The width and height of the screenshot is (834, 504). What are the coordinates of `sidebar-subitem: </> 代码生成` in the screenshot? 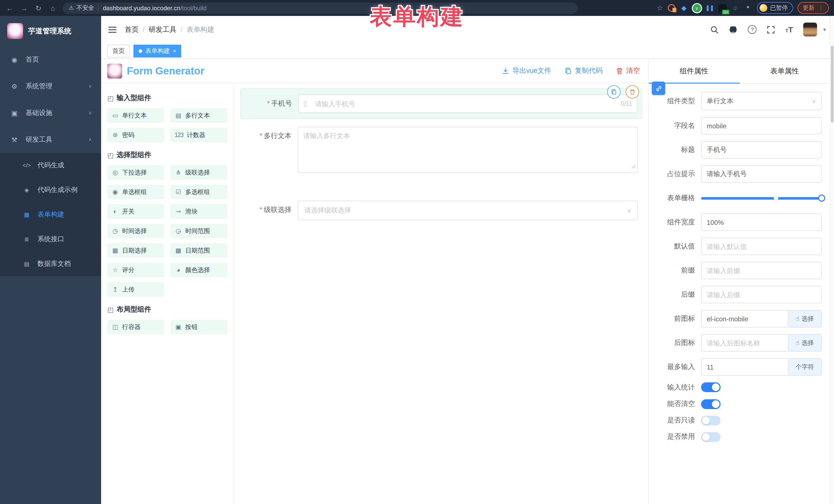 It's located at (51, 165).